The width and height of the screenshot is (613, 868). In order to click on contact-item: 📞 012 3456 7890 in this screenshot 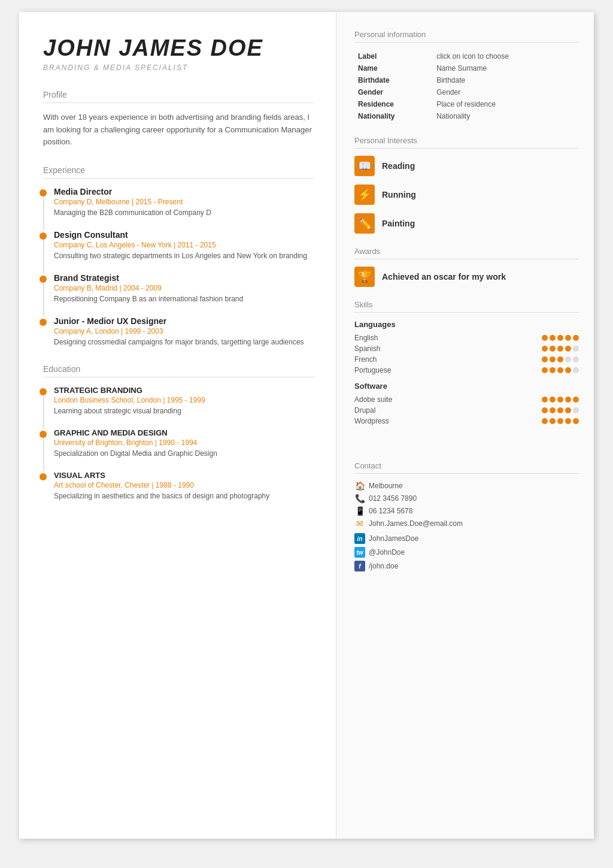, I will do `click(467, 498)`.